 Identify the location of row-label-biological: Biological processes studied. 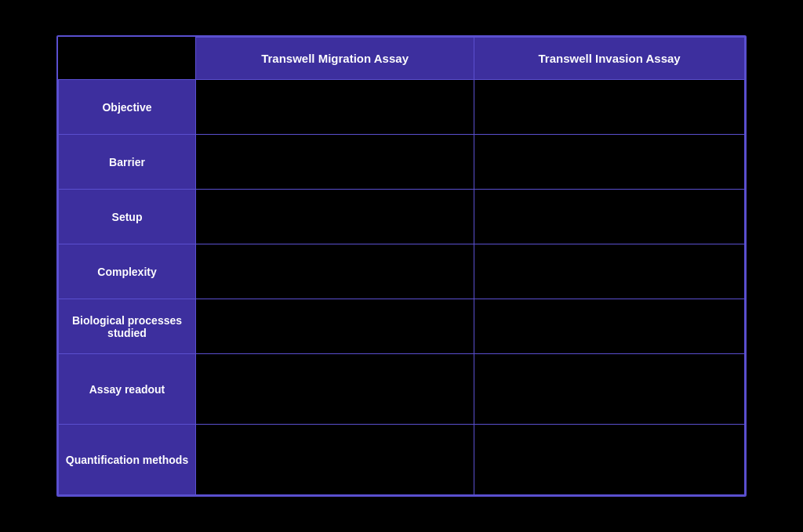
(127, 327).